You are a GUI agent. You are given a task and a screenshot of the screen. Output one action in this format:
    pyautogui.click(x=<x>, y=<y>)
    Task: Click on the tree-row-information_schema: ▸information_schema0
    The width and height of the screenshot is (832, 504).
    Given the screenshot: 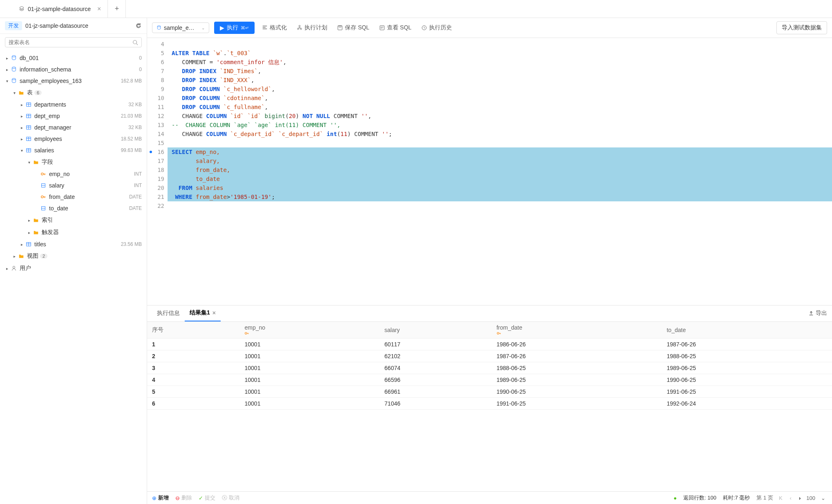 What is the action you would take?
    pyautogui.click(x=74, y=69)
    